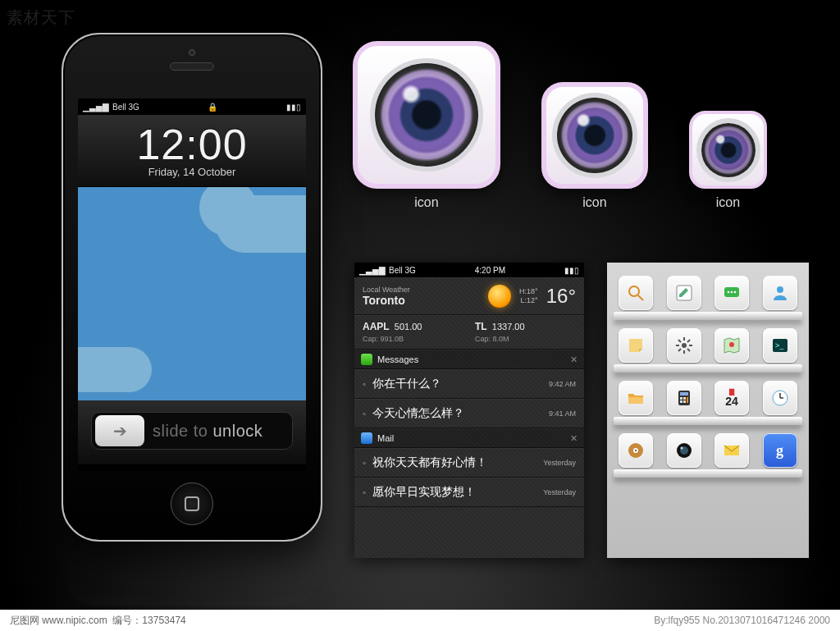 Image resolution: width=840 pixels, height=631 pixels. Describe the element at coordinates (127, 620) in the screenshot. I see `id-label: 编号：` at that location.